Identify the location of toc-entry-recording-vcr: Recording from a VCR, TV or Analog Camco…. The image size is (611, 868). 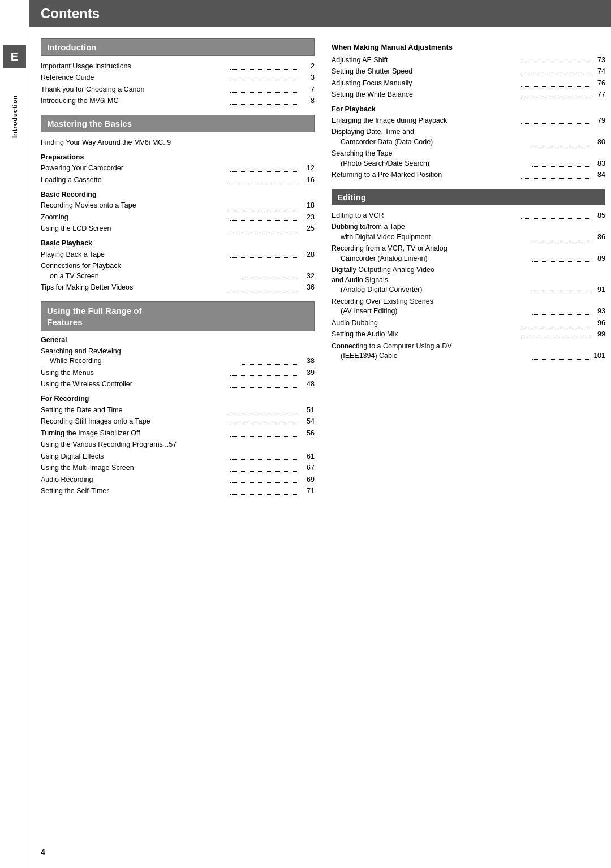
(468, 254).